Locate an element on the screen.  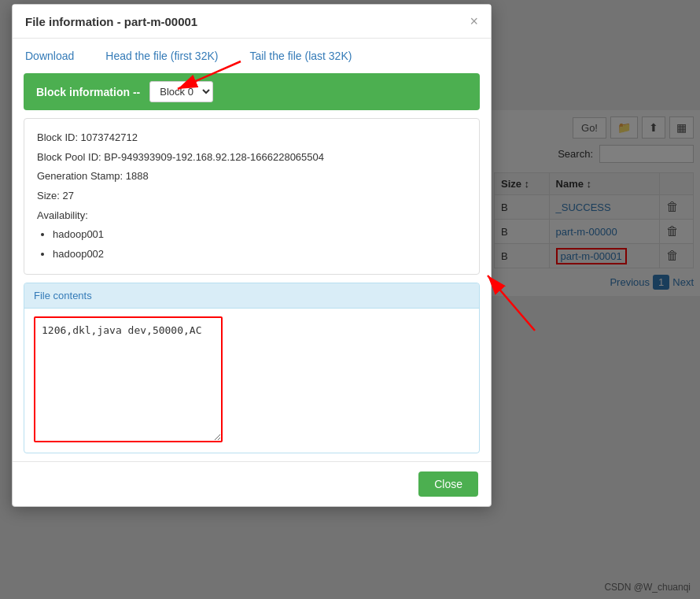
file-content-textarea: 1206,dkl,java dev,50000,AC is located at coordinates (128, 379).